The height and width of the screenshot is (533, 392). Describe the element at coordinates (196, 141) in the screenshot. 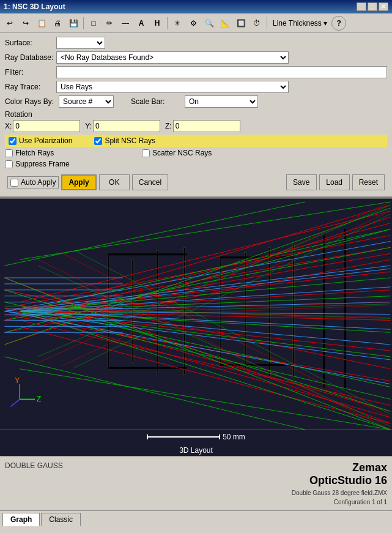

I see `yellow-checkbox-row: Use Polarization Split NSC Rays` at that location.